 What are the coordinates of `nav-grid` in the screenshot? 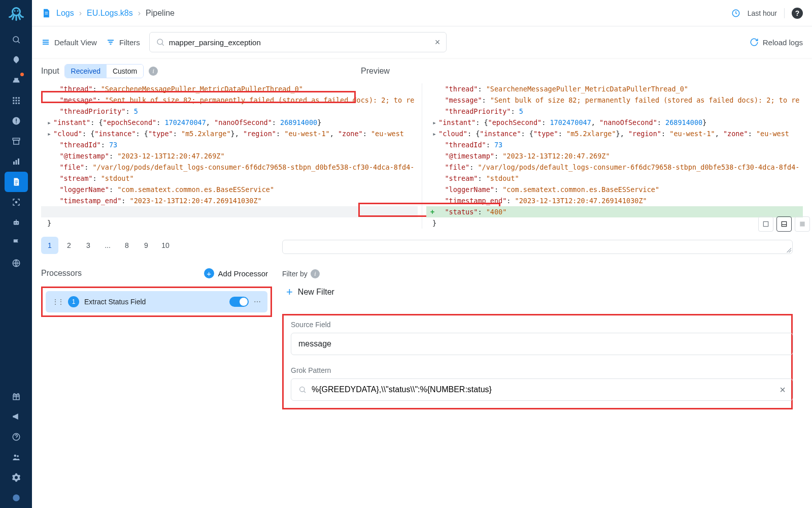 It's located at (16, 101).